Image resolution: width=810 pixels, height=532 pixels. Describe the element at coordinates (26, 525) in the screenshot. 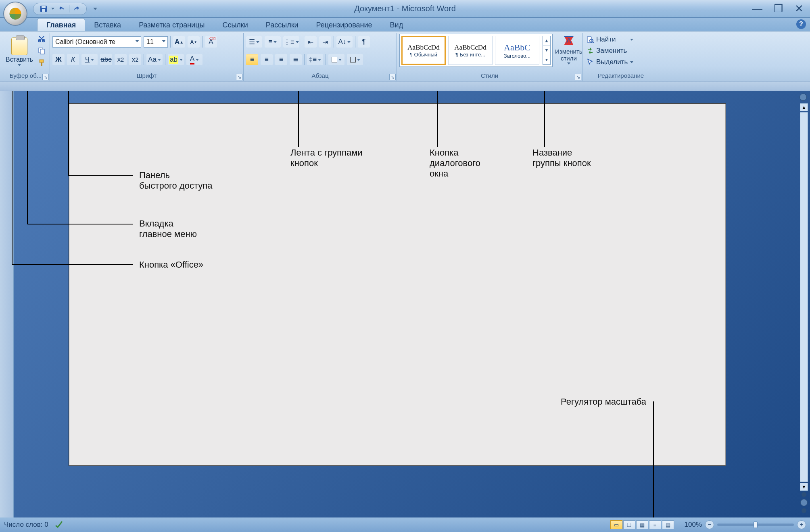

I see `word-count: Число слов: 0` at that location.